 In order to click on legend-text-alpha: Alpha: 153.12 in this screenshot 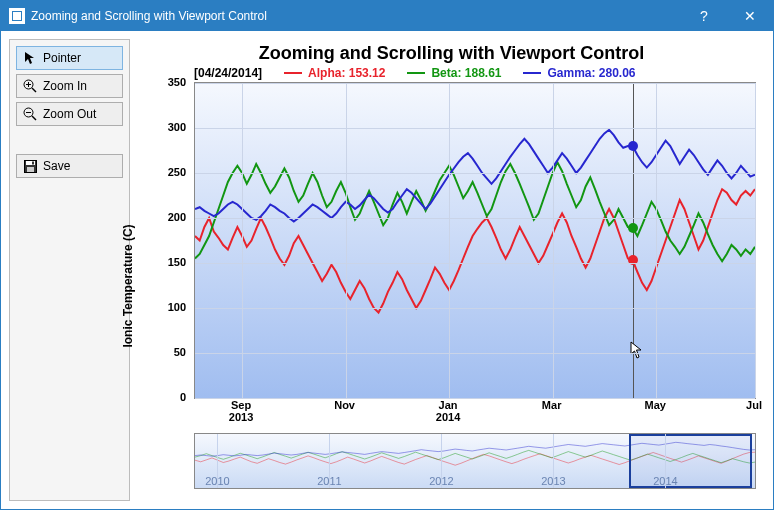, I will do `click(346, 73)`.